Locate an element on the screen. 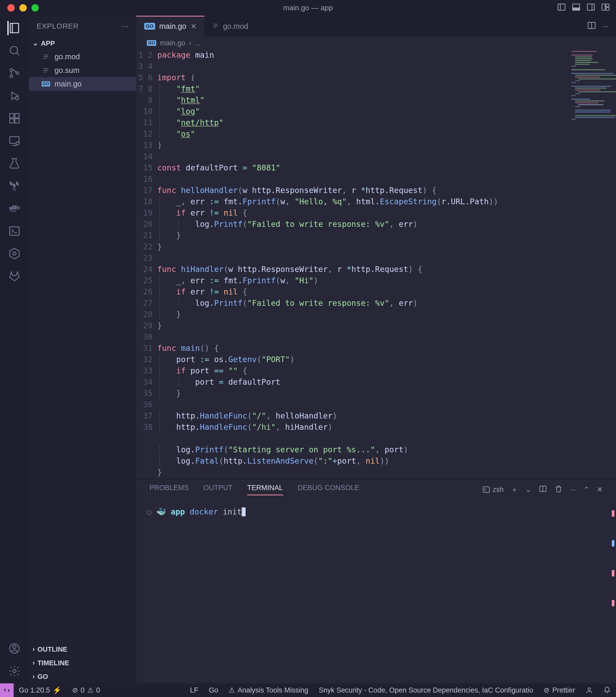  search-activity is located at coordinates (14, 50).